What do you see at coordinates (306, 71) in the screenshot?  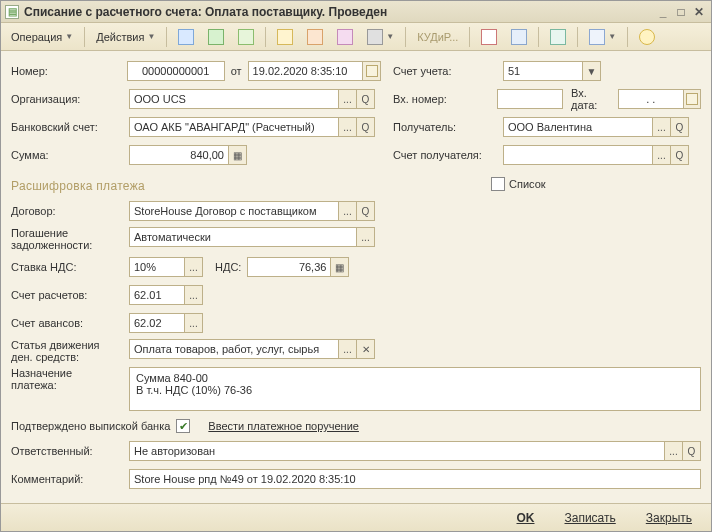 I see `date-input: 19.02.2020 8:35:10` at bounding box center [306, 71].